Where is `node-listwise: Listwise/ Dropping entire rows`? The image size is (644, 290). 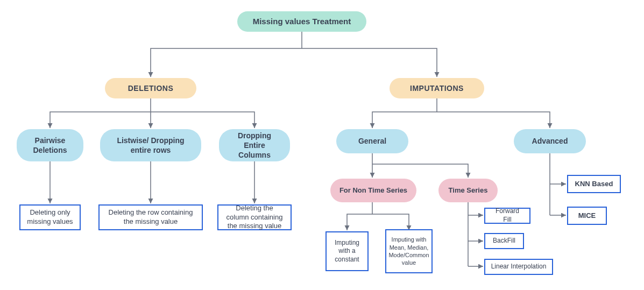
node-listwise: Listwise/ Dropping entire rows is located at coordinates (151, 145).